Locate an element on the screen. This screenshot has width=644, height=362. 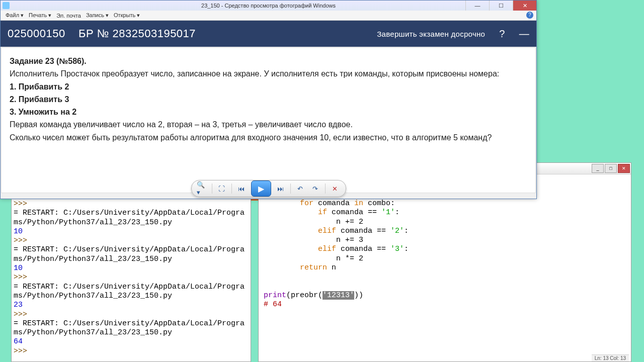
task-cmd2: 2. Прибавить 3 is located at coordinates (39, 100).